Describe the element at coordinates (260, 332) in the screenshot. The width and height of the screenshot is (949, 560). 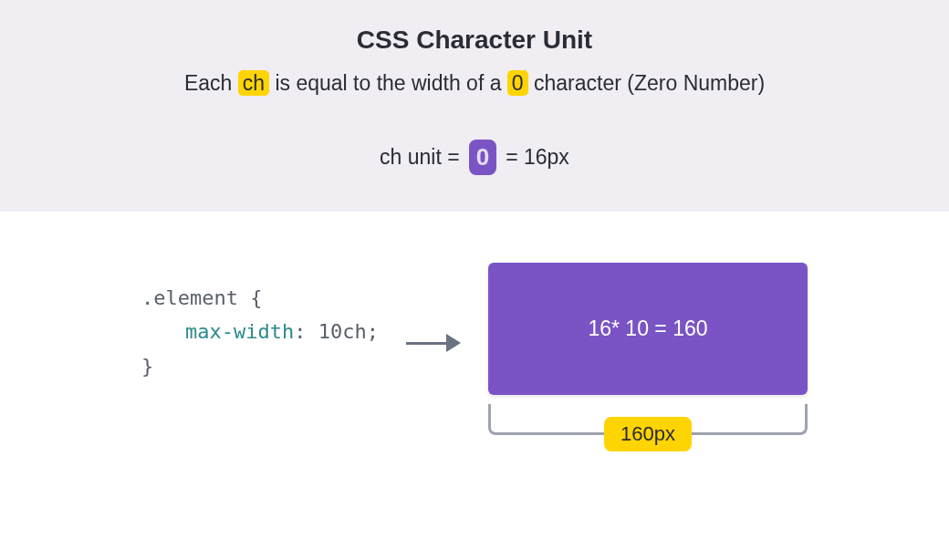
I see `code-line-prop: max-width: 10ch;` at that location.